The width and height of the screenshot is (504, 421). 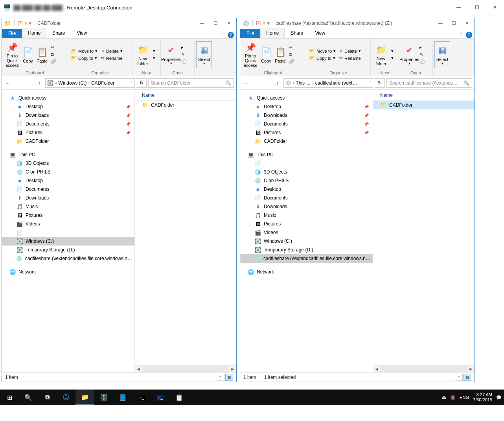 What do you see at coordinates (20, 23) in the screenshot?
I see `qat-properties-icon: ☑` at bounding box center [20, 23].